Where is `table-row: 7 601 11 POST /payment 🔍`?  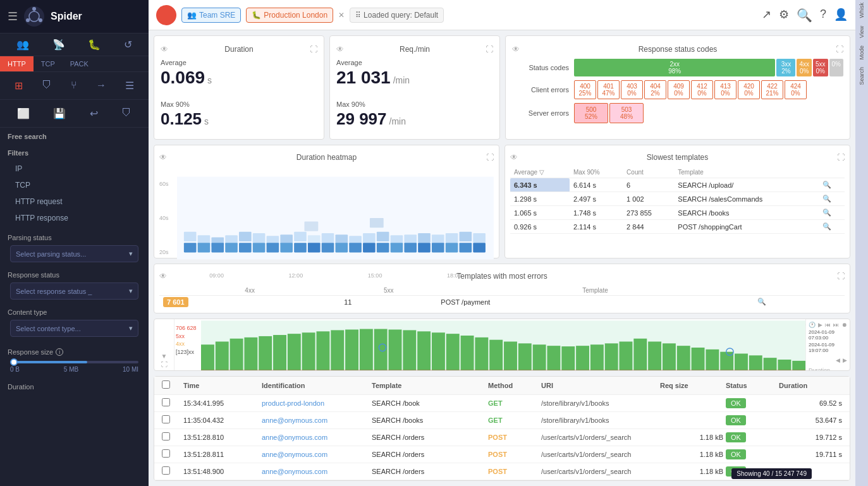 table-row: 7 601 11 POST /payment 🔍 is located at coordinates (502, 302).